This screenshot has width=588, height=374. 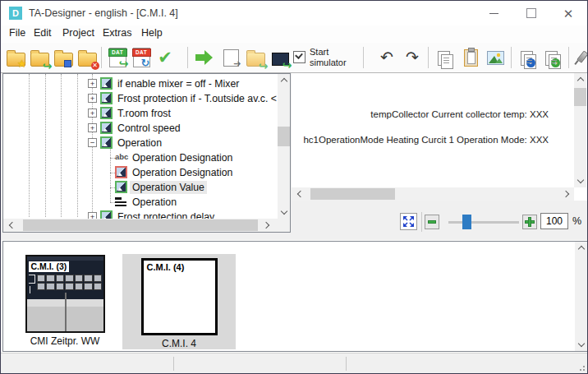 I want to click on menu-extras: Extras, so click(x=117, y=33).